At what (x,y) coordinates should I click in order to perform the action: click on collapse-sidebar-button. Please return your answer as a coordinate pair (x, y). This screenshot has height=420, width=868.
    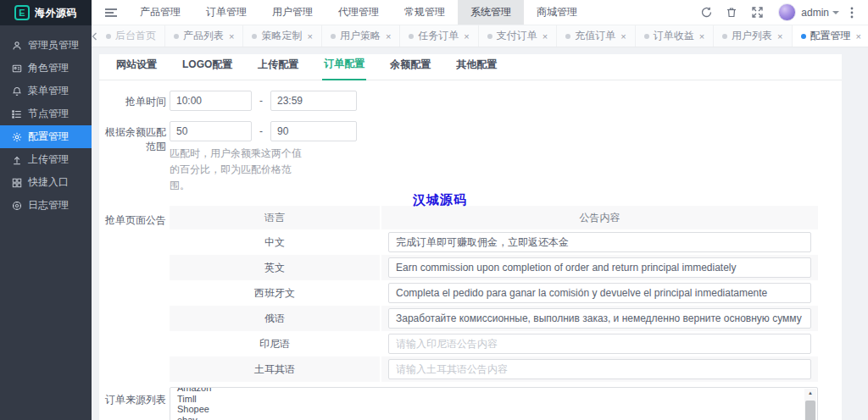
    Looking at the image, I should click on (109, 12).